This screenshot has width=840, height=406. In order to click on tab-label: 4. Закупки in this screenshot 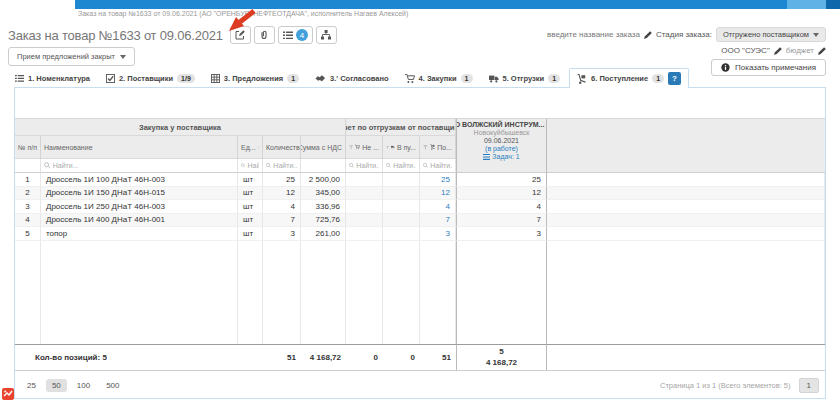, I will do `click(438, 78)`.